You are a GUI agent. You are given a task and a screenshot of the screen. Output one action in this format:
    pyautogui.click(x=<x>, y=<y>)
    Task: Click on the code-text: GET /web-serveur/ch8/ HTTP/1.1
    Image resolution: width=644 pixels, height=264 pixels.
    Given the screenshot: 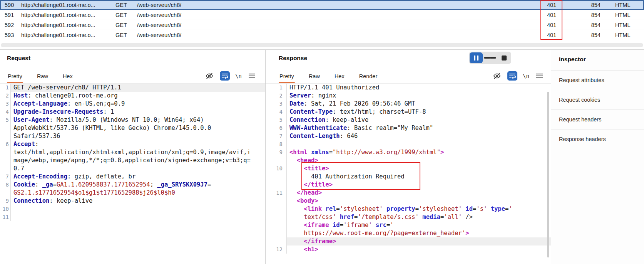 What is the action you would take?
    pyautogui.click(x=138, y=88)
    